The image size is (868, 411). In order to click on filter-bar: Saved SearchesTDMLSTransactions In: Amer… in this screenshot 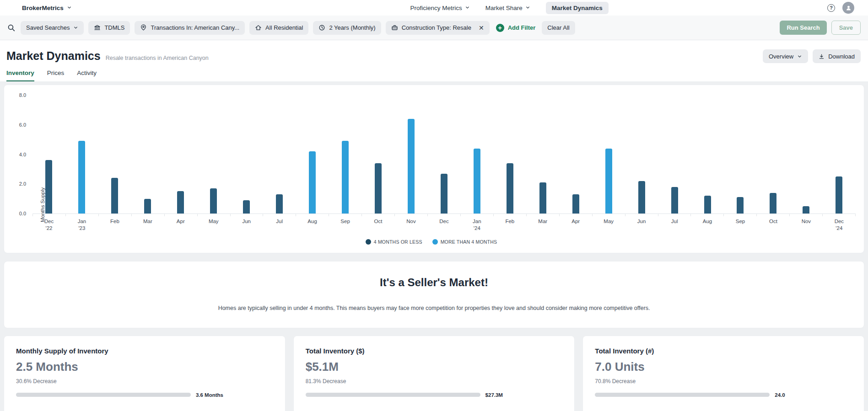, I will do `click(434, 28)`.